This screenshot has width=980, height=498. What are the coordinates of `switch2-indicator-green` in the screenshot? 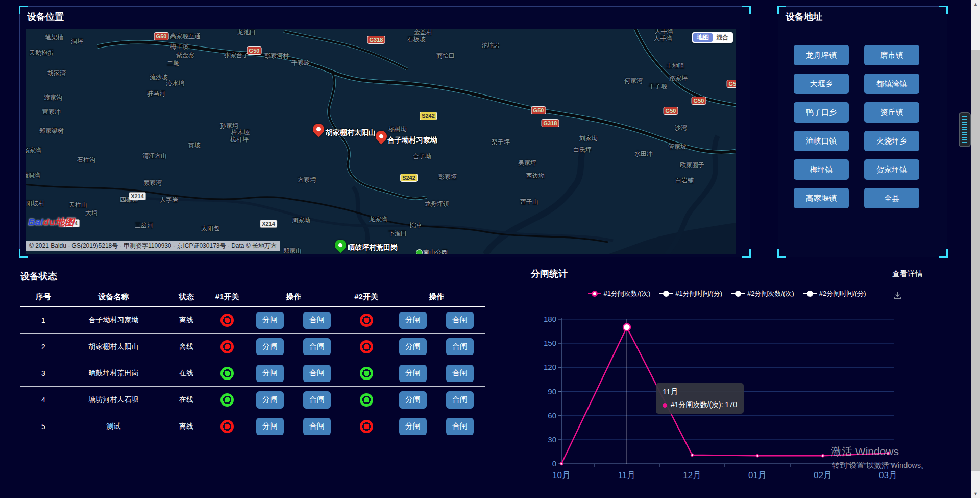 It's located at (366, 373).